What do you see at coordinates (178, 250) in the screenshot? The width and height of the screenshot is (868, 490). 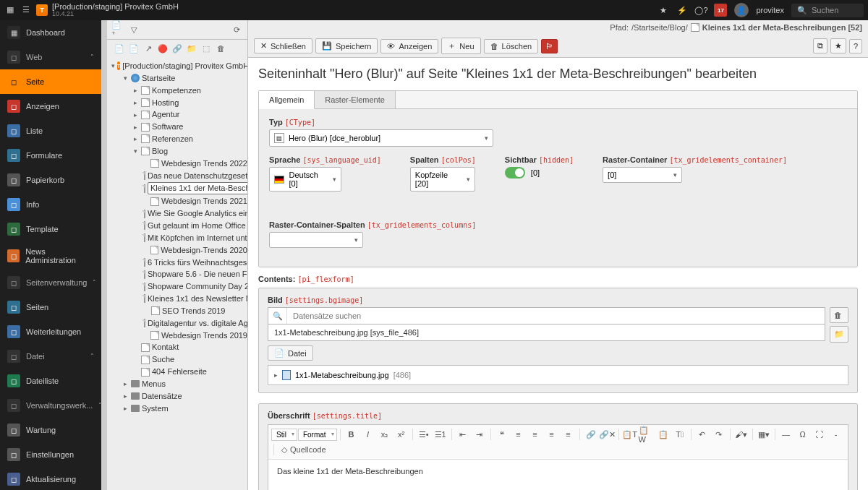 I see `tree-node: Webdesign-Trends 2020` at bounding box center [178, 250].